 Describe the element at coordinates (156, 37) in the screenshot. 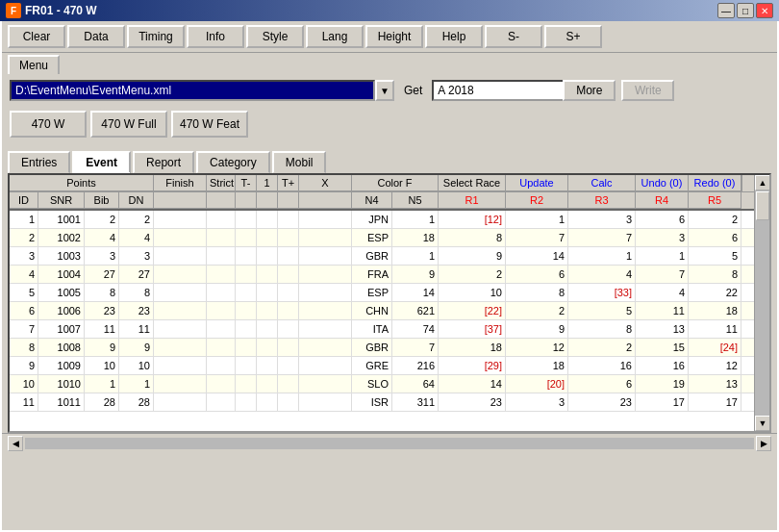

I see `timing-button: Timing` at that location.